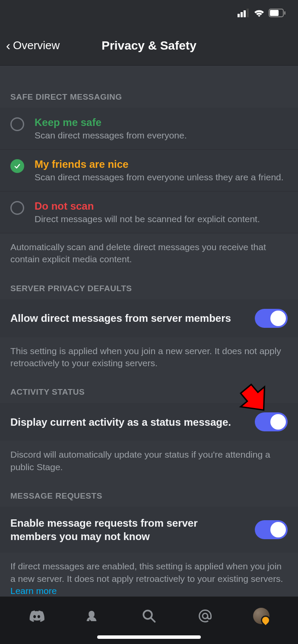 The image size is (298, 644). Describe the element at coordinates (149, 129) in the screenshot. I see `radio-keep-me-safe: Keep me safe Scan direct messages from e…` at that location.